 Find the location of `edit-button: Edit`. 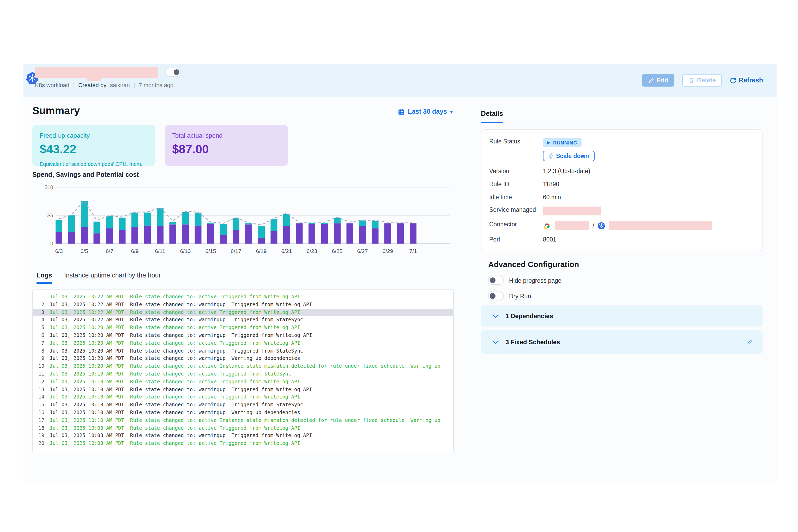

edit-button: Edit is located at coordinates (658, 80).